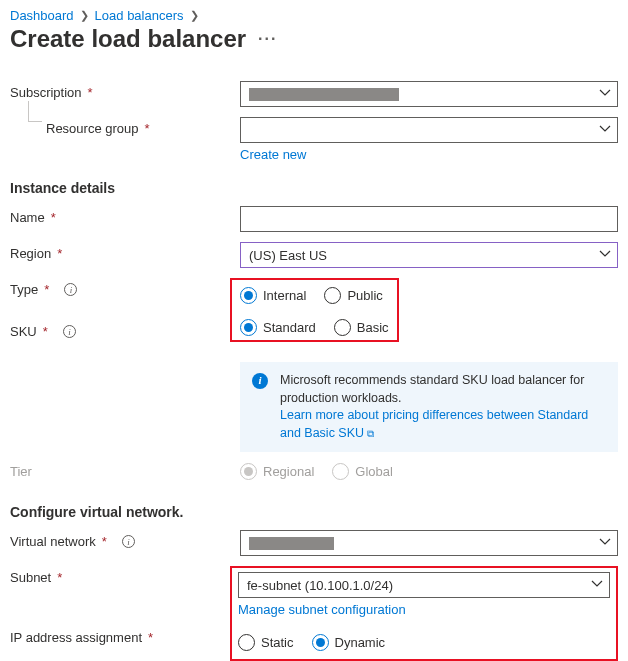  Describe the element at coordinates (424, 585) in the screenshot. I see `subnet-select: fe-subnet (10.100.1.0/24)` at that location.